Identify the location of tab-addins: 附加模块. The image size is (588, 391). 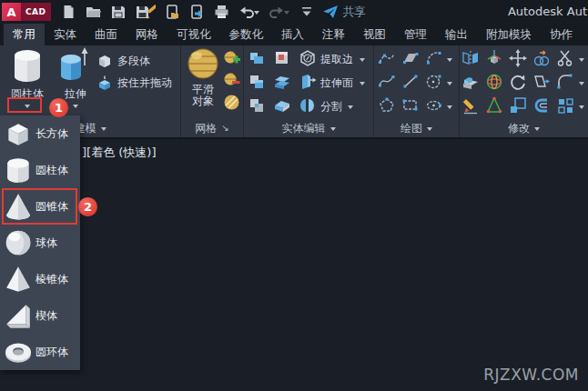
(509, 35).